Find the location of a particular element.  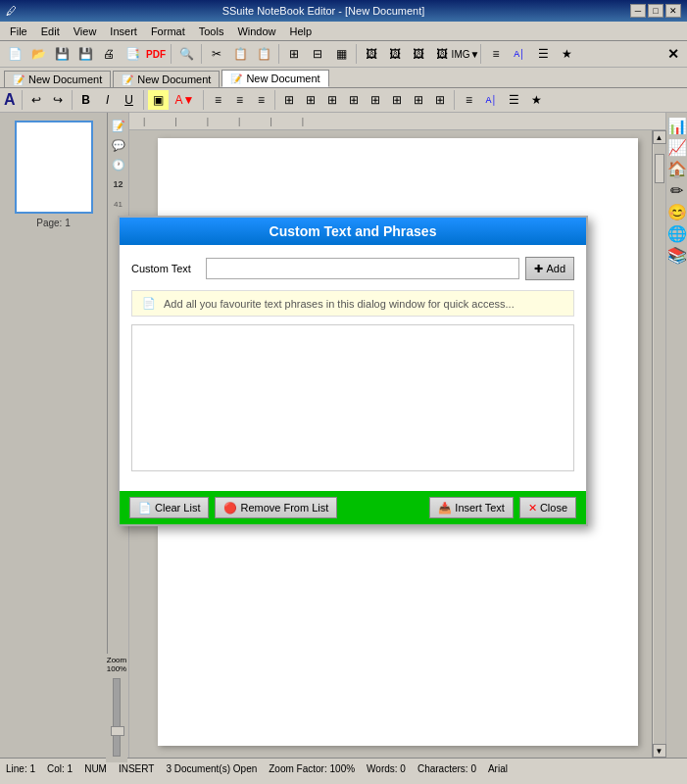

color-button: A▼ is located at coordinates (185, 100).